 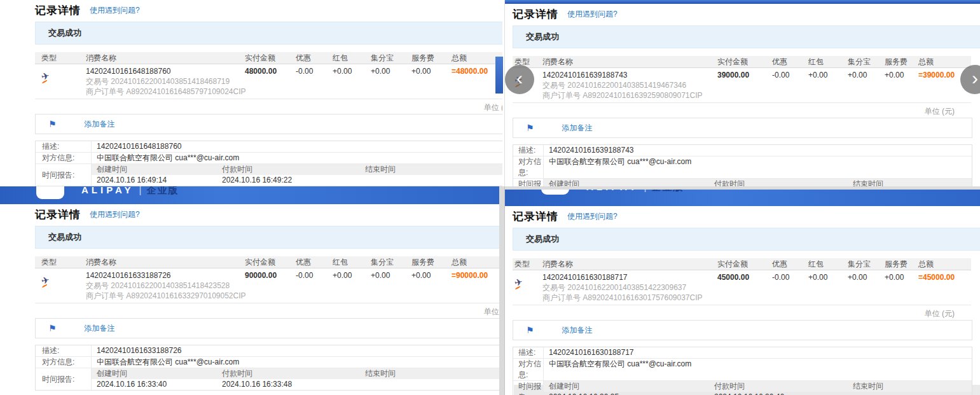 I want to click on order-number: 14202410161633188726, so click(x=165, y=275).